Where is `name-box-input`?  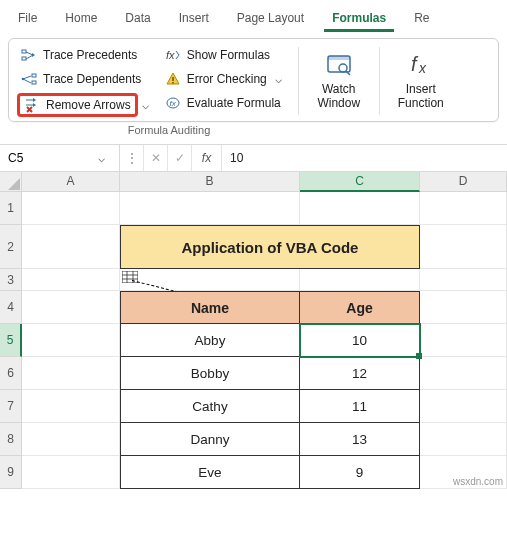
name-box-input is located at coordinates (51, 158).